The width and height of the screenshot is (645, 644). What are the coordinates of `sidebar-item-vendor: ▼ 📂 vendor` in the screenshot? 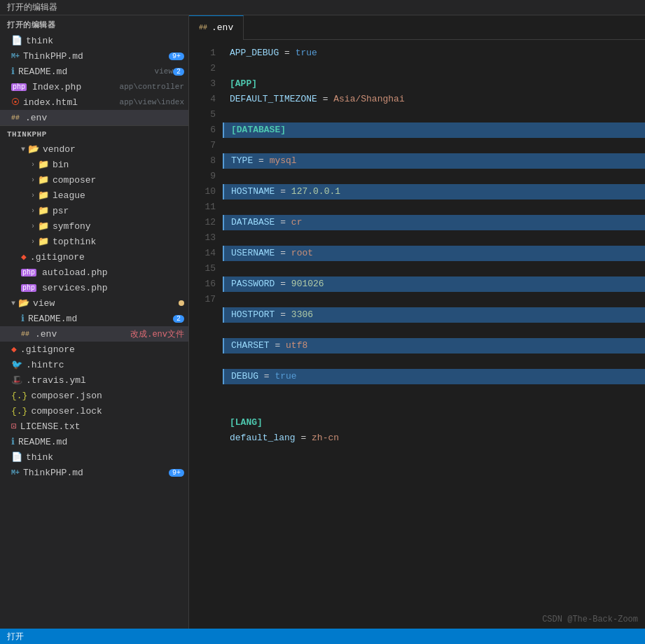 It's located at (94, 149).